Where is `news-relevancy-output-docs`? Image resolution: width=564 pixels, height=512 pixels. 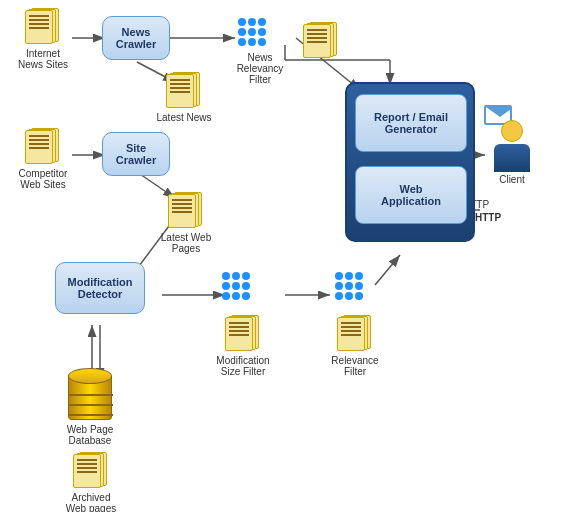 news-relevancy-output-docs is located at coordinates (321, 41).